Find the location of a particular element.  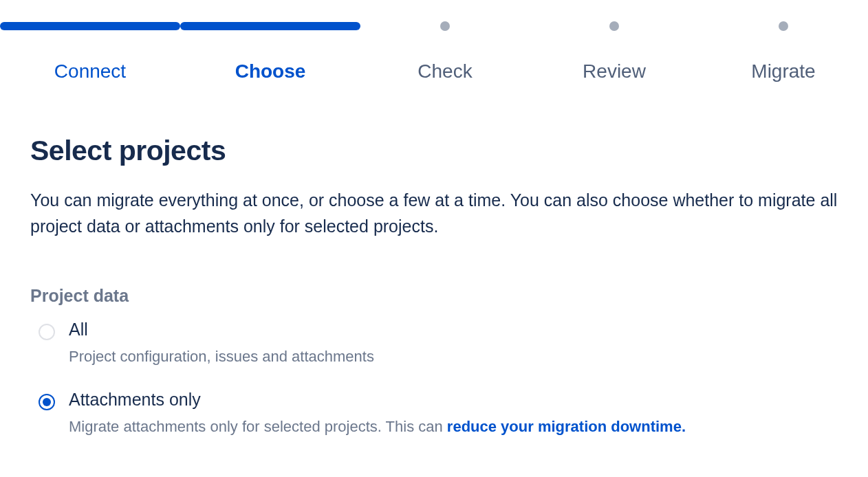

step-connect: Connect is located at coordinates (90, 52).